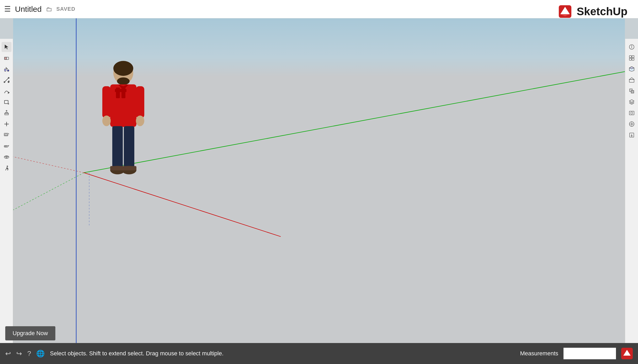 This screenshot has width=638, height=364. What do you see at coordinates (7, 157) in the screenshot?
I see `orbit-tool-button` at bounding box center [7, 157].